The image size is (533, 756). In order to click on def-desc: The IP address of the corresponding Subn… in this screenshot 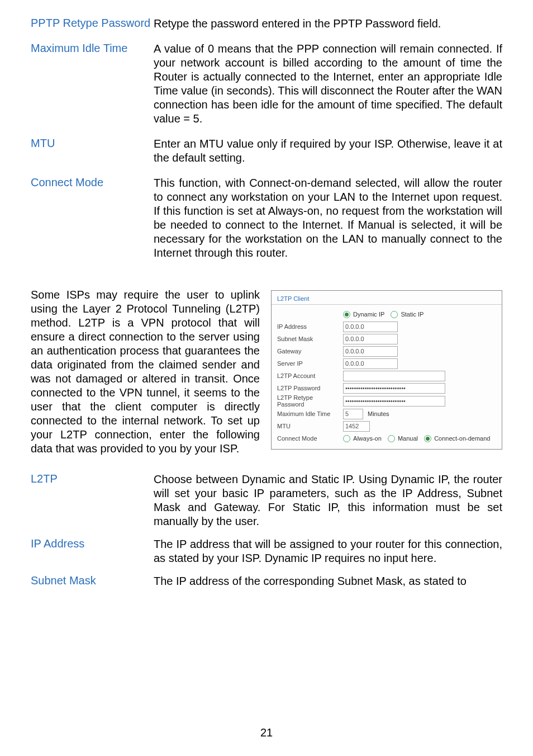, I will do `click(328, 582)`.